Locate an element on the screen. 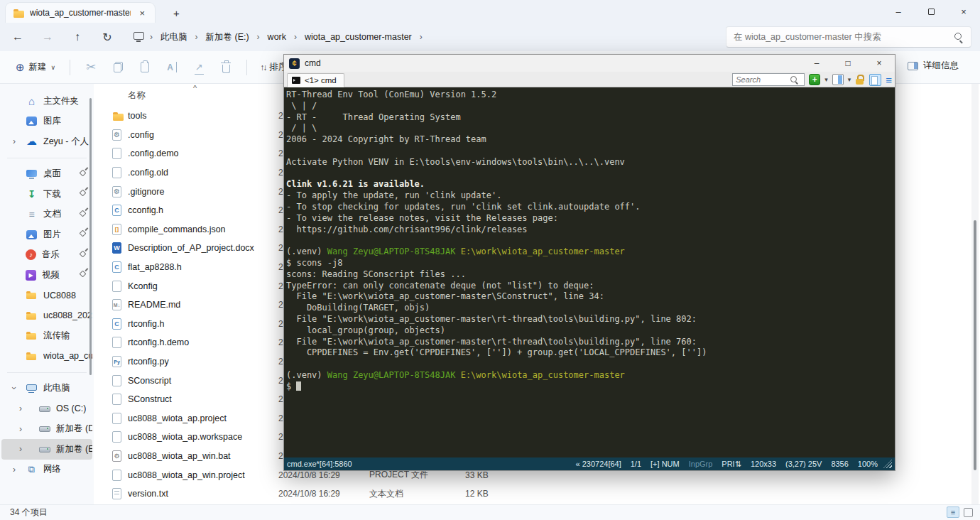 This screenshot has width=980, height=520. sidebar-item: ›☁Zeyu - 个人 is located at coordinates (47, 142).